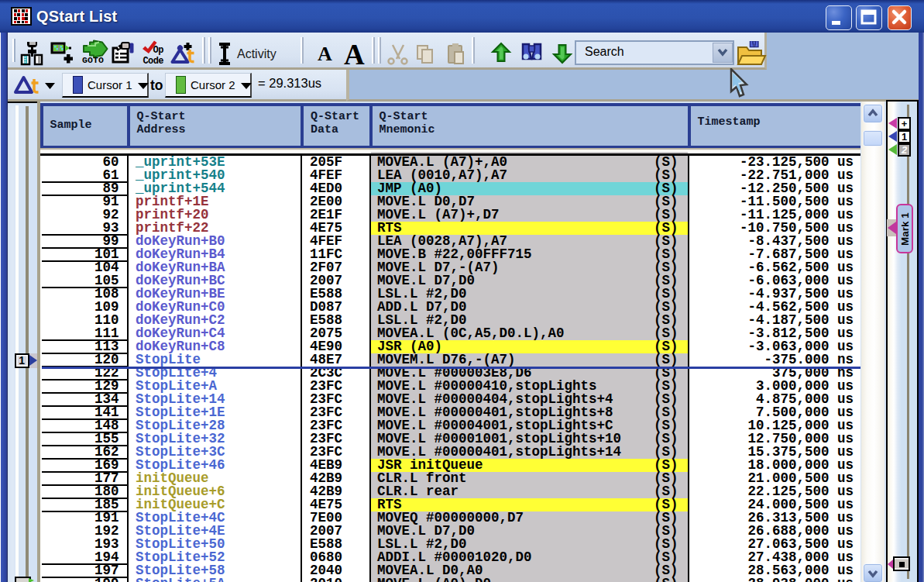 This screenshot has width=924, height=582. Describe the element at coordinates (257, 54) in the screenshot. I see `svg-text: Activity` at that location.